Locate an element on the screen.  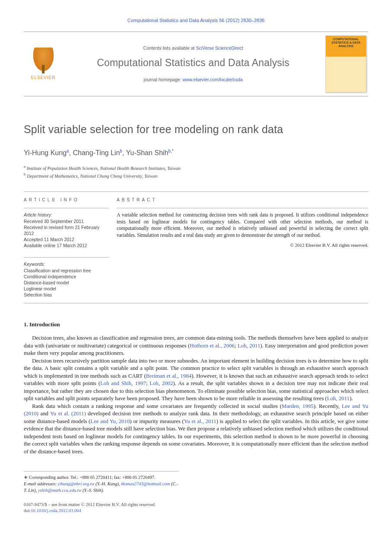
running-header: Computational Statistics and Data Analys… is located at coordinates (196, 21).